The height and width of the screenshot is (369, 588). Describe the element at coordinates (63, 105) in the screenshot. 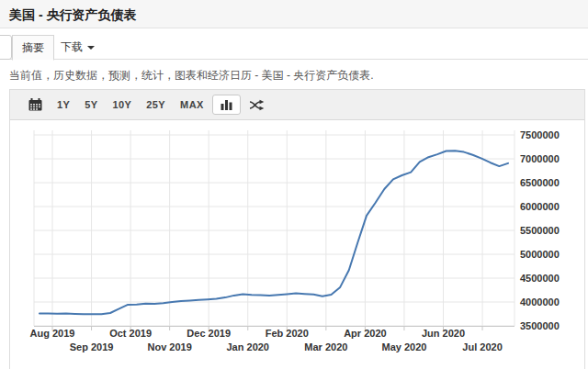

I see `range-button-1y: 1Y` at that location.